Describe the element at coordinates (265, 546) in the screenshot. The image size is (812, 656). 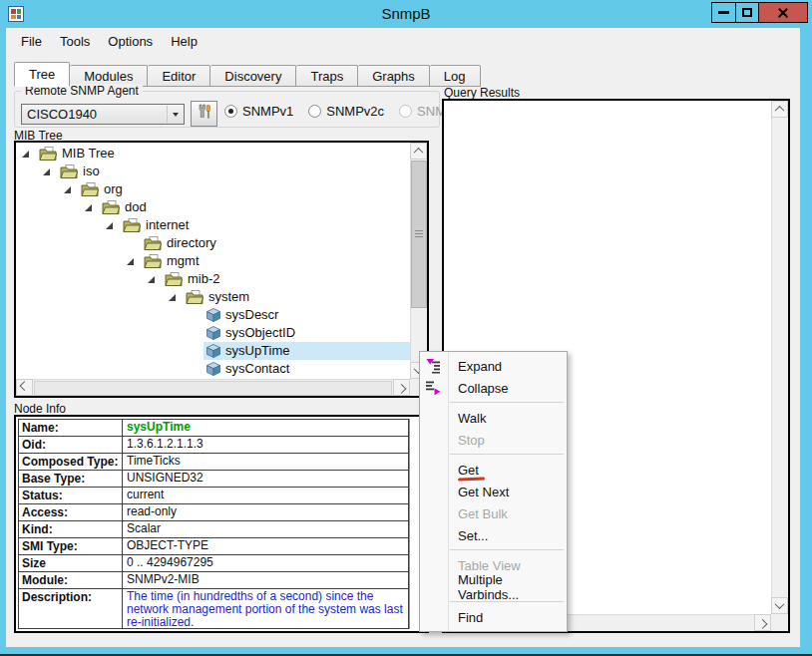
I see `node-info-value: OBJECT-TYPE` at that location.